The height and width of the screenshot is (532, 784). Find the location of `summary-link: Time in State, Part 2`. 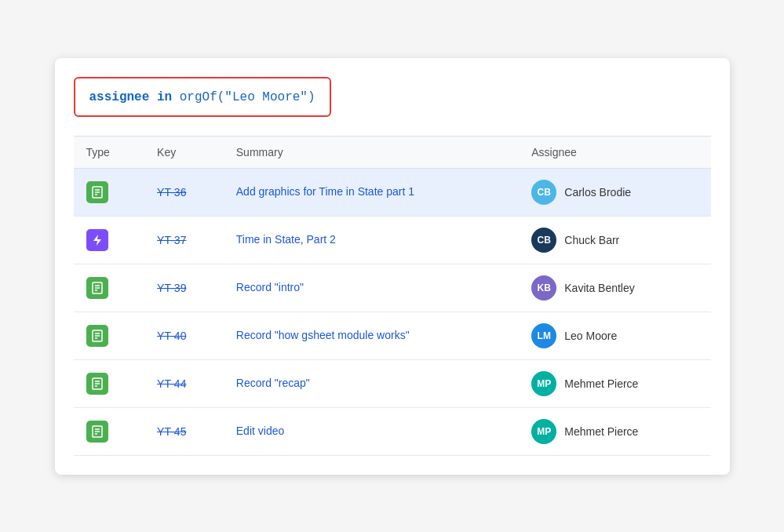

summary-link: Time in State, Part 2 is located at coordinates (286, 239).